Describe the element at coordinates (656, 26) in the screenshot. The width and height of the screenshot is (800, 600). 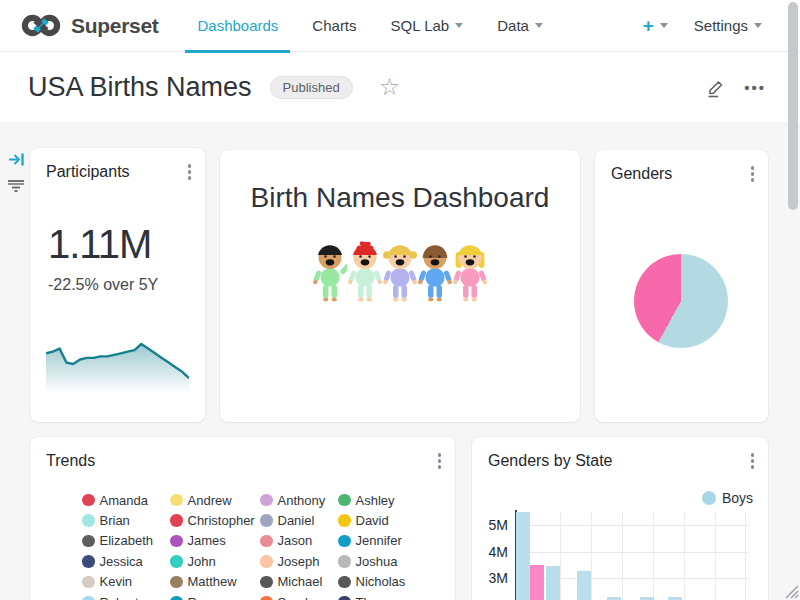
I see `new-item-button: +` at that location.